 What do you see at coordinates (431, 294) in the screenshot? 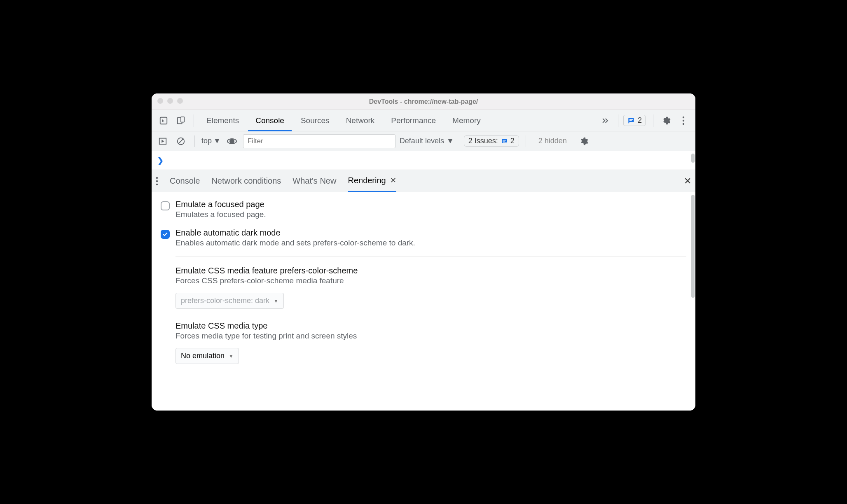
I see `section-prefers-color-scheme: Emulate CSS media feature prefers-color-…` at bounding box center [431, 294].